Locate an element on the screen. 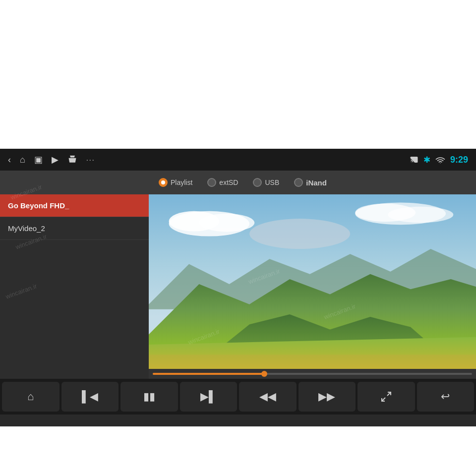 The height and width of the screenshot is (476, 476). playlist-dot is located at coordinates (163, 182).